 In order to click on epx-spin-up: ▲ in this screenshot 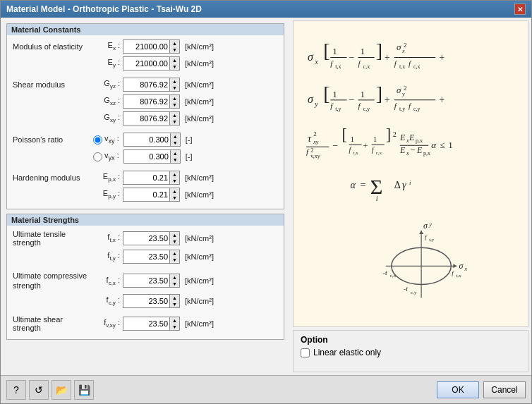, I will do `click(175, 175)`.